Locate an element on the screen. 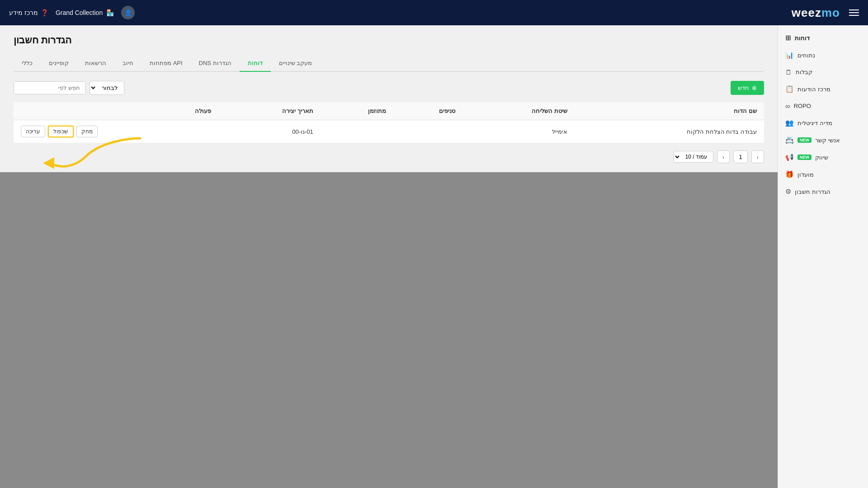 The height and width of the screenshot is (488, 868). sidebar-item-digital-media: מדיה דיגיטלית 👥 is located at coordinates (823, 123).